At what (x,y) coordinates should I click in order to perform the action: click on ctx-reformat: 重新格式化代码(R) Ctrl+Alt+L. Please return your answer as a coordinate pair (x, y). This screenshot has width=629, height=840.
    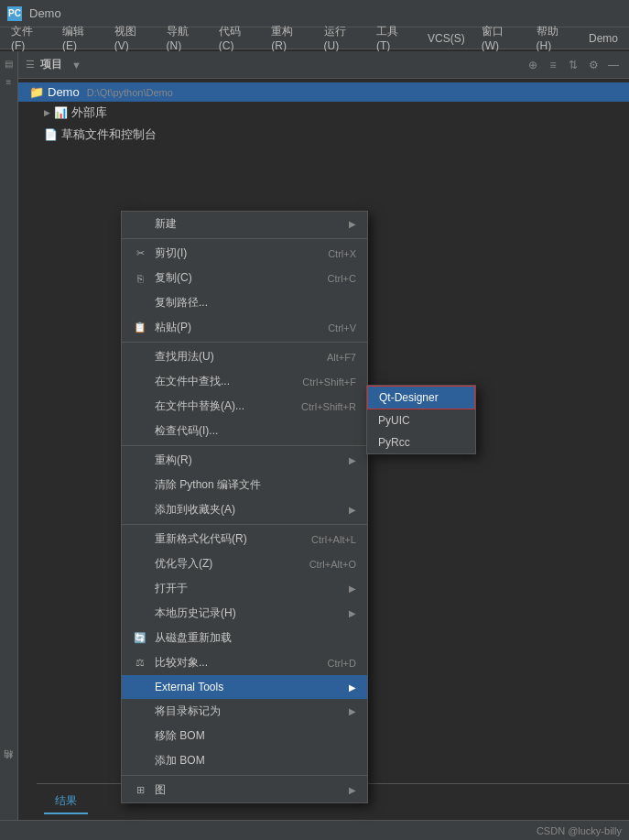
    Looking at the image, I should click on (244, 539).